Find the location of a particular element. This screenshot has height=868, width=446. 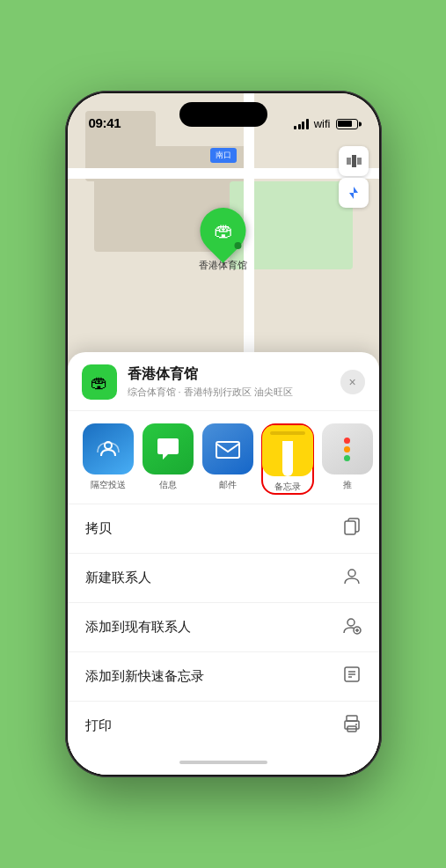

add-contact-icon is located at coordinates (352, 627).